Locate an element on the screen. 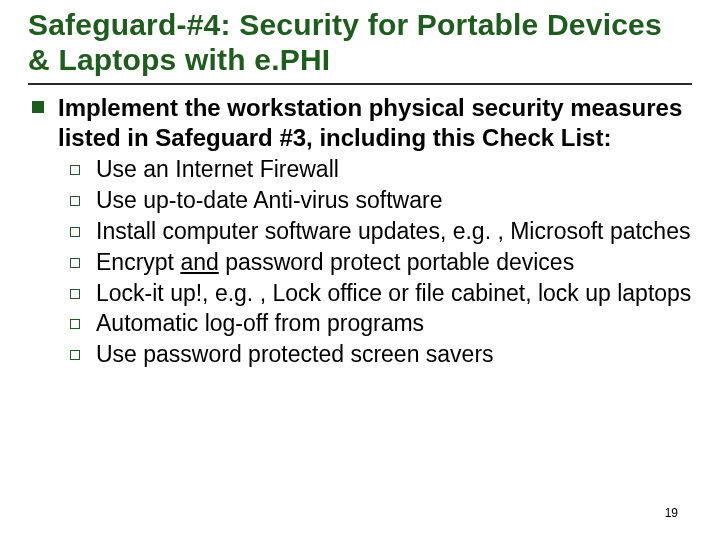 The height and width of the screenshot is (540, 720). list-item-text: Use up-to-date Anti-virus software is located at coordinates (269, 201).